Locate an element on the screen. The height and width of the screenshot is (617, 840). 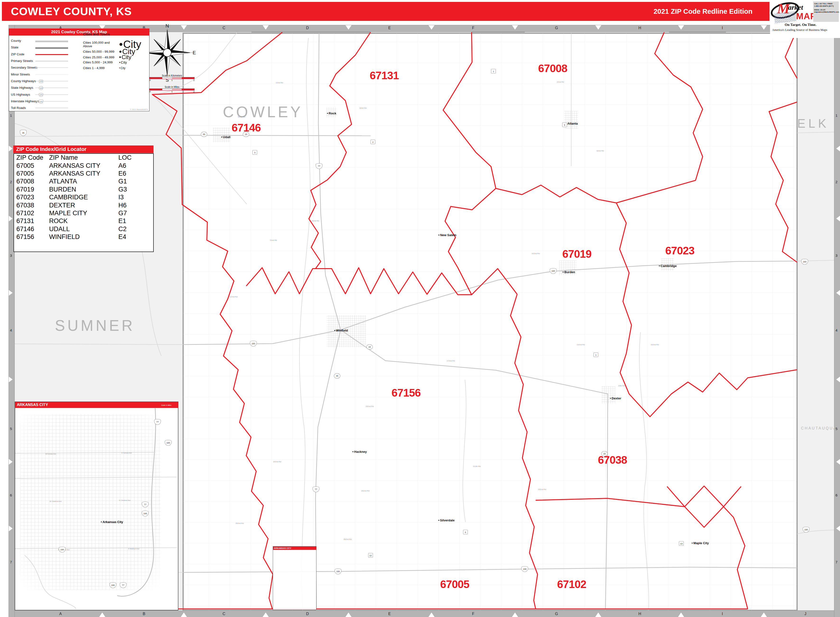
road-name-label: 62nd Rd is located at coordinates (600, 151).